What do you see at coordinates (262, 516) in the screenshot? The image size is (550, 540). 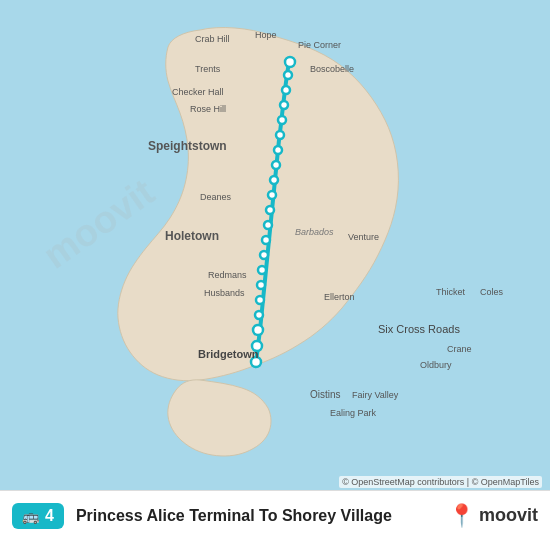 I see `route-title: Princess Alice Terminal To Shorey Villag…` at bounding box center [262, 516].